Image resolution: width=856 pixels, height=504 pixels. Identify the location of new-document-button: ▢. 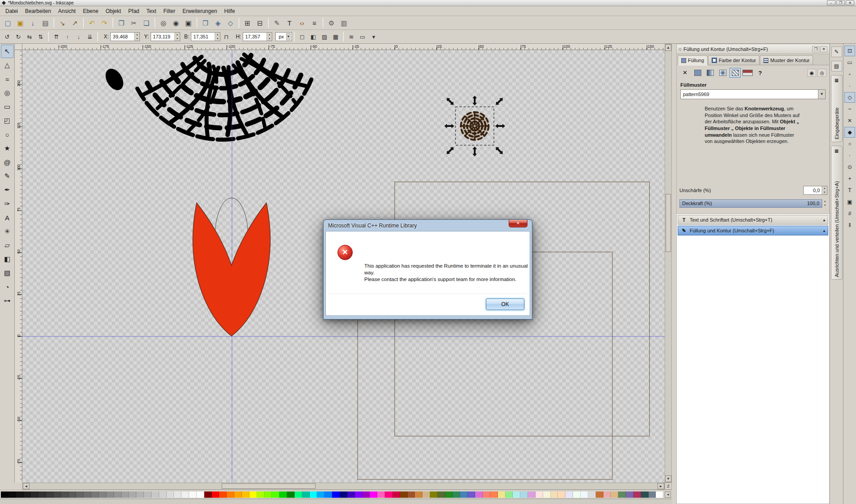
(8, 23).